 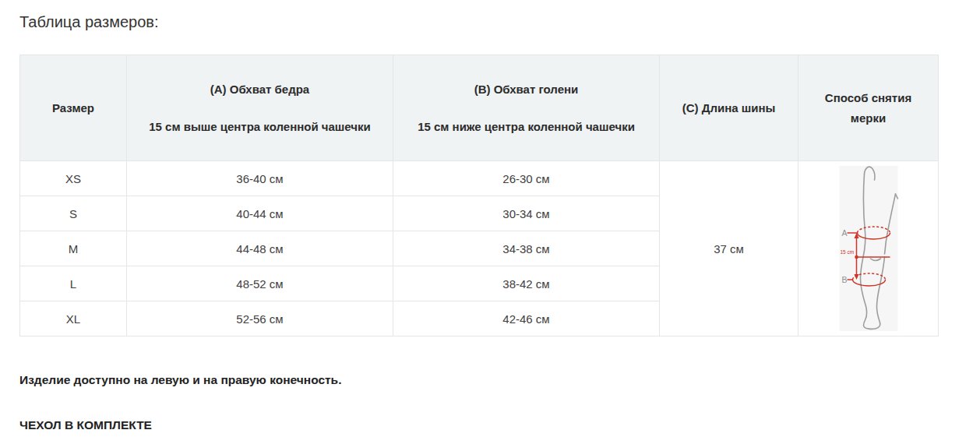 I want to click on thigh-cell: 40-44 см, so click(x=260, y=213).